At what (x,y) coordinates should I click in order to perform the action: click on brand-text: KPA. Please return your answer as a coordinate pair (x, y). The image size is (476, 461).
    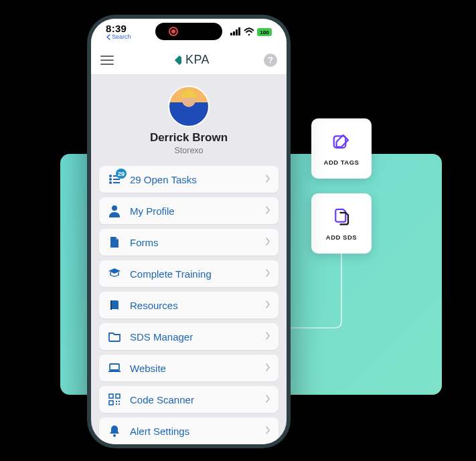
    Looking at the image, I should click on (197, 60).